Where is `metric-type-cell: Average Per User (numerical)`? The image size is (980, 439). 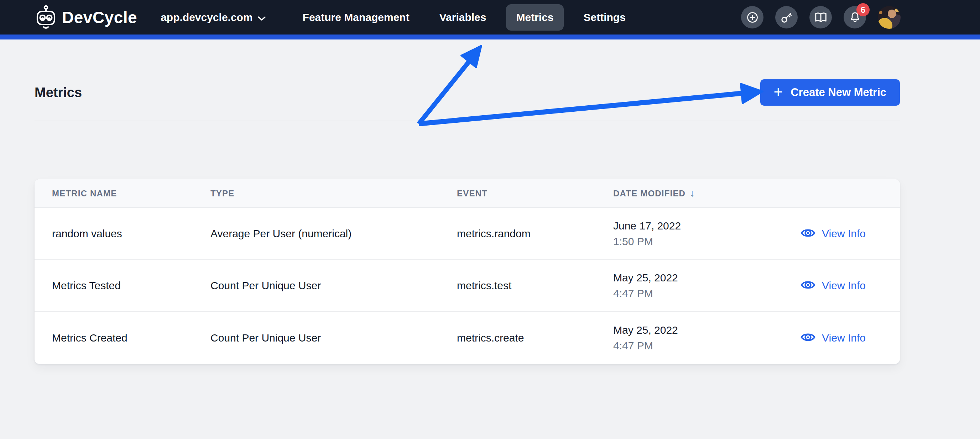
metric-type-cell: Average Per User (numerical) is located at coordinates (334, 234).